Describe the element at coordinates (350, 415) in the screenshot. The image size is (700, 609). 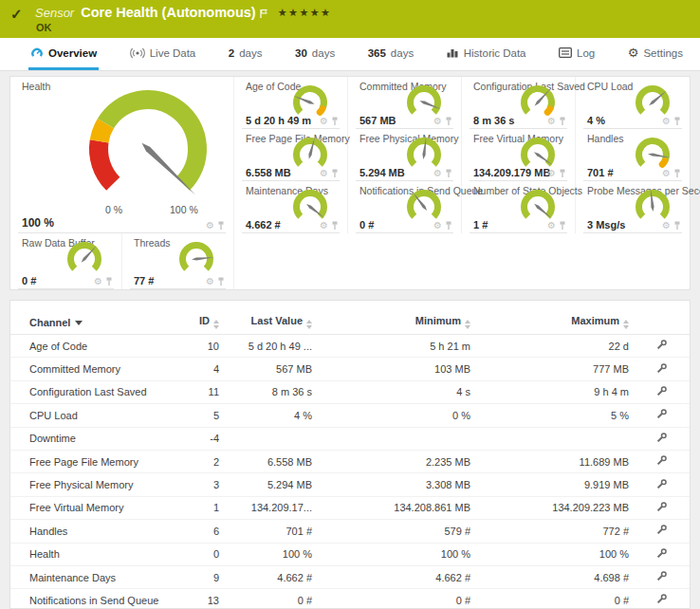
I see `table-row-cpu-load: CPU Load54 %0 %5 %` at that location.